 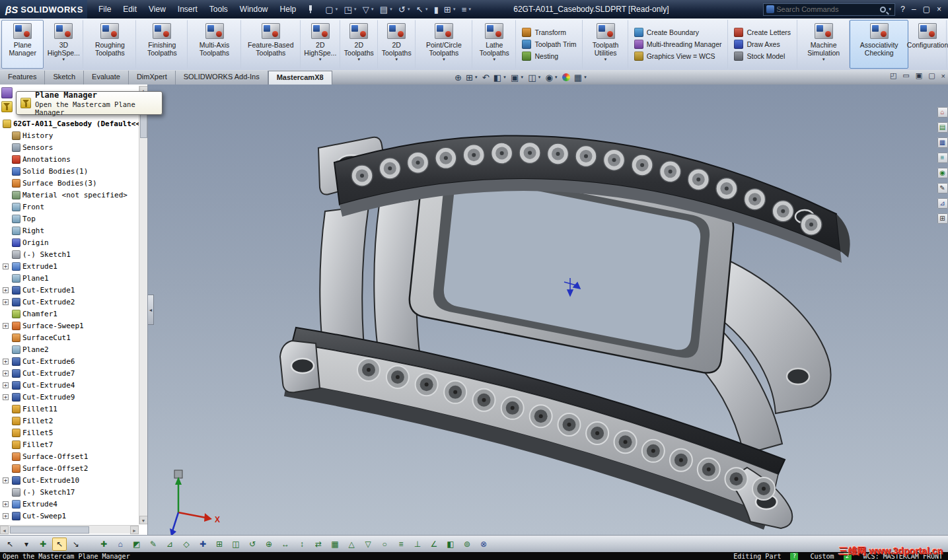 What do you see at coordinates (135, 530) in the screenshot?
I see `scroll-right-icon: ►` at bounding box center [135, 530].